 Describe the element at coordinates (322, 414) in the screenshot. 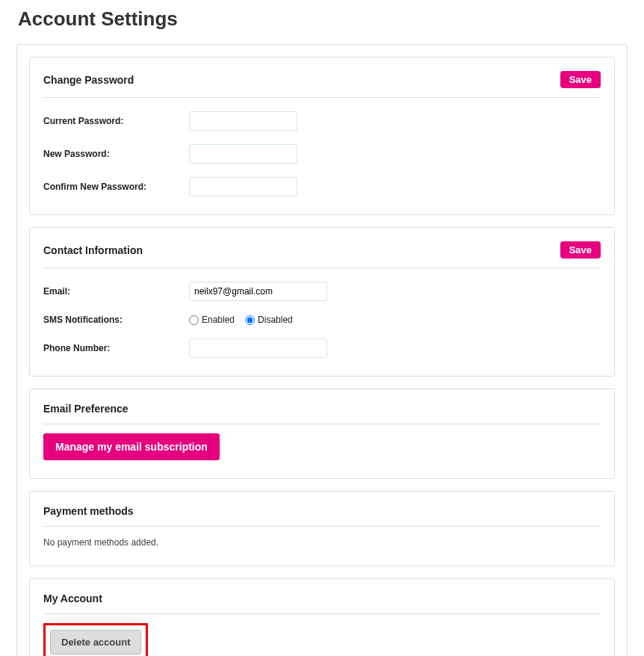

I see `panel-header-emailpref: Email Preference` at that location.